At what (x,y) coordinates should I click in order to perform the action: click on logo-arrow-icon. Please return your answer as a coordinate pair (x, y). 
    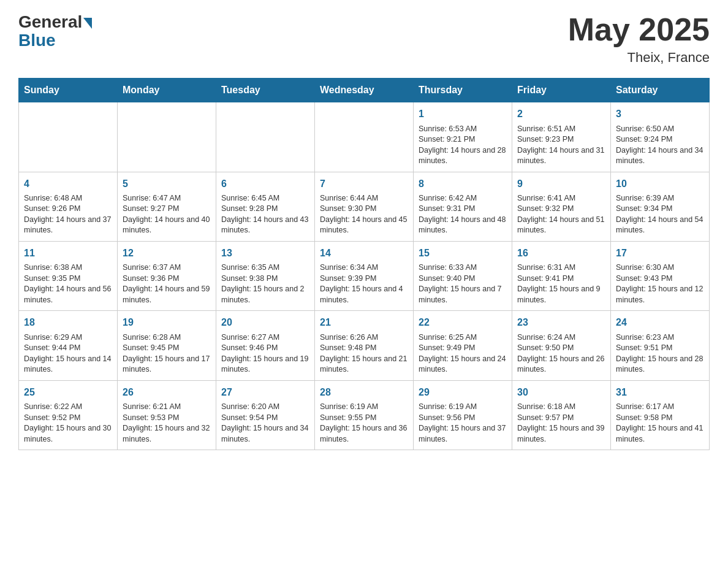
    Looking at the image, I should click on (88, 23).